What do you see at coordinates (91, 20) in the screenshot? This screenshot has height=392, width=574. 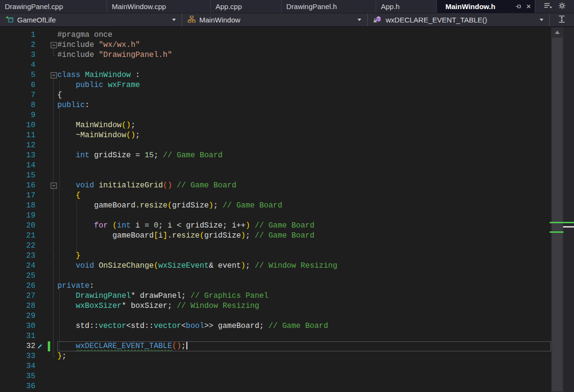 I see `project-dropdown: GameOfLife` at bounding box center [91, 20].